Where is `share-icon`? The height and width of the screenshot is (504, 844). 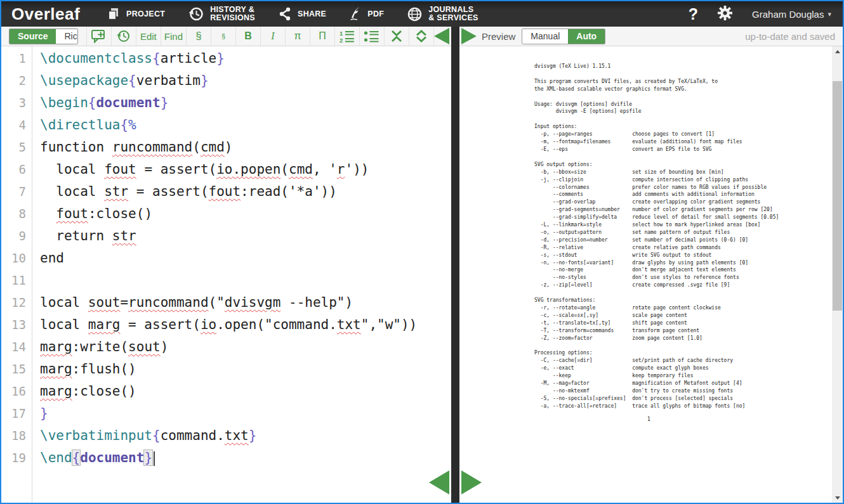 share-icon is located at coordinates (285, 14).